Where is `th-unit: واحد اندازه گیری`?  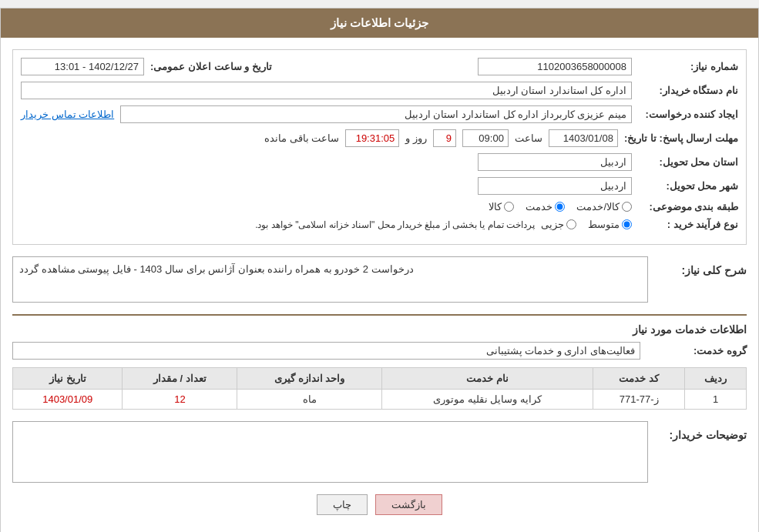 th-unit: واحد اندازه گیری is located at coordinates (310, 379).